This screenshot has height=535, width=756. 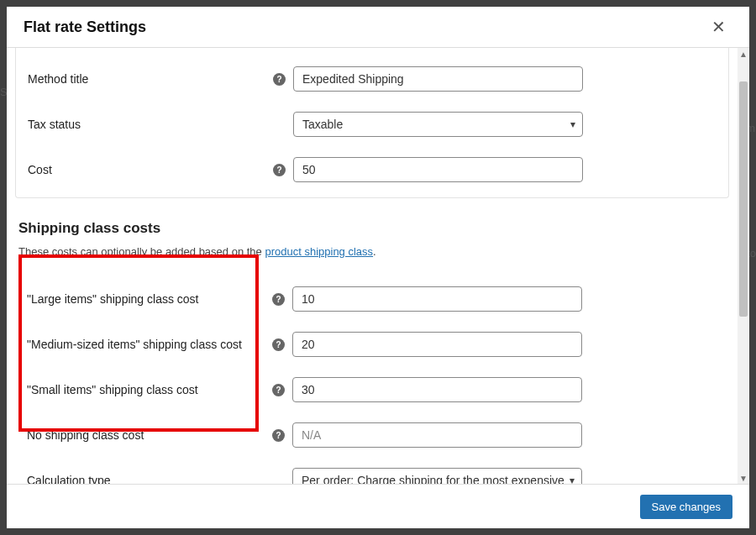 What do you see at coordinates (150, 299) in the screenshot?
I see `label-large-class-cost: "Large items" shipping class cost` at bounding box center [150, 299].